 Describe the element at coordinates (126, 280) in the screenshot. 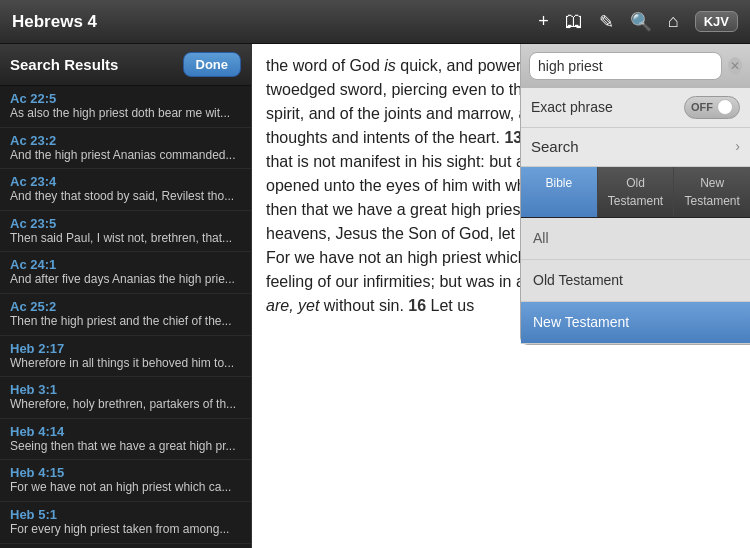

I see `list-item-text: And after five days Ananias the high pri…` at that location.